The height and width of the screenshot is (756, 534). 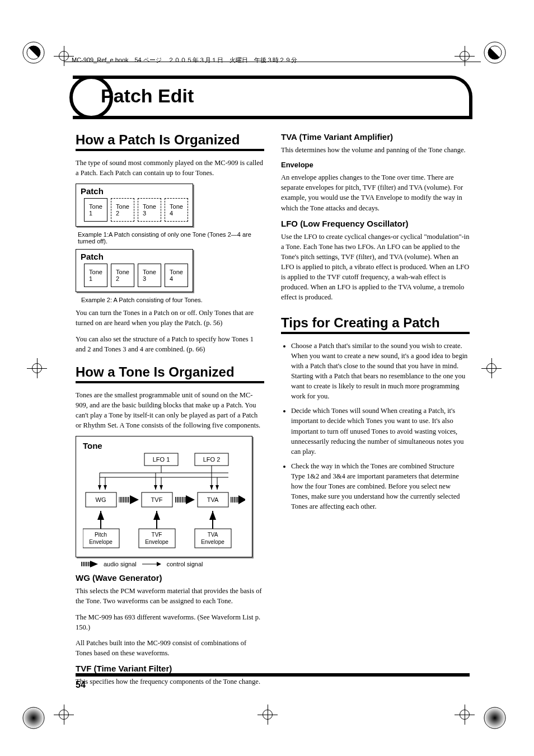 I want to click on tone-box-title: Tone, so click(x=164, y=445).